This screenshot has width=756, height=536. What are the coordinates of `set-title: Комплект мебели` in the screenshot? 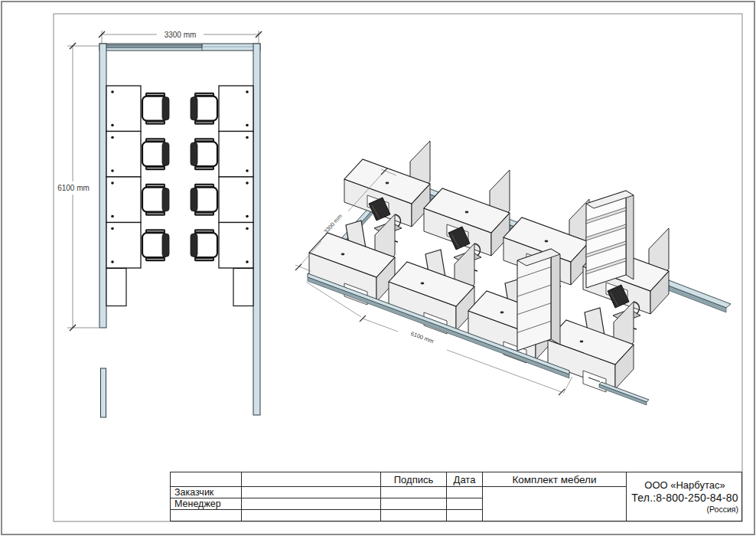 It's located at (555, 479).